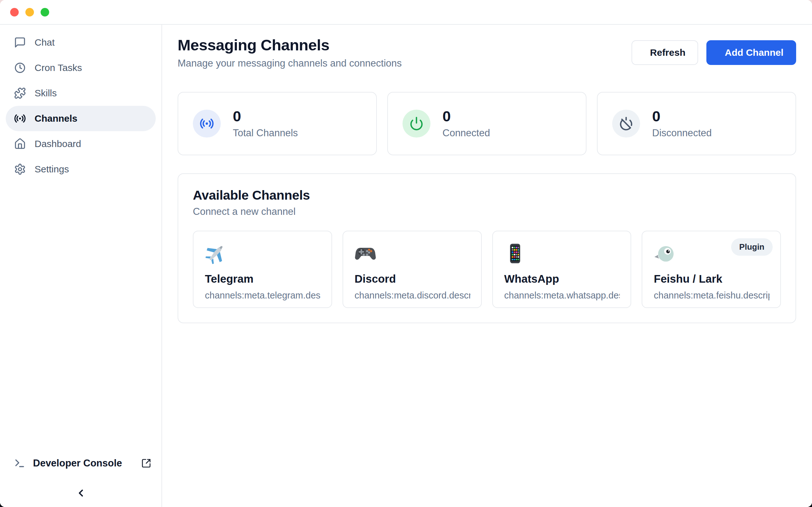  Describe the element at coordinates (263, 253) in the screenshot. I see `airplane-emoji` at that location.